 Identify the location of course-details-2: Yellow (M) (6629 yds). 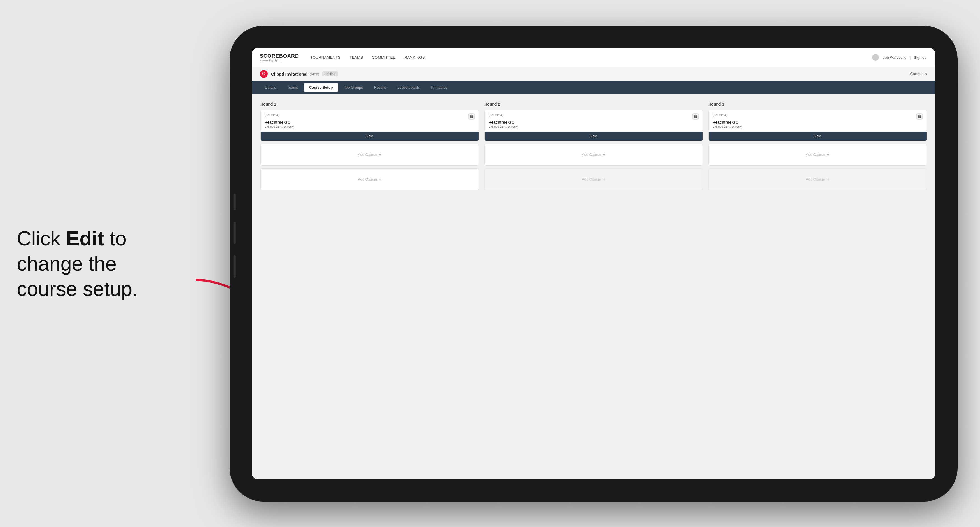
(593, 127).